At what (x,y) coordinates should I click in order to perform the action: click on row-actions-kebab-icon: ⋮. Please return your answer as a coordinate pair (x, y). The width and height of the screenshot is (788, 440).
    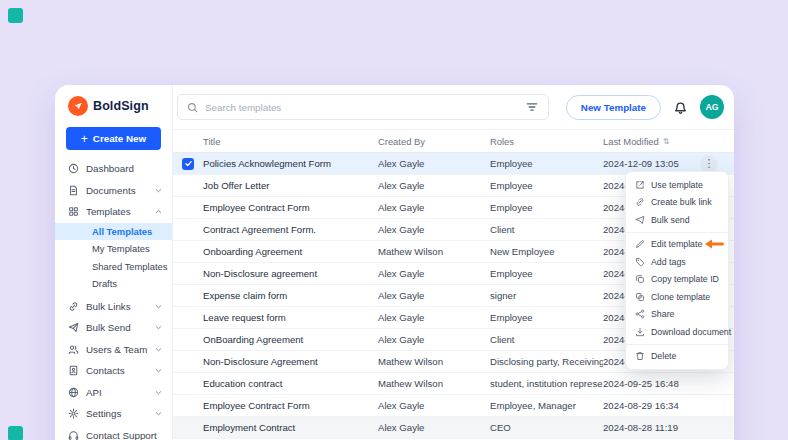
    Looking at the image, I should click on (709, 164).